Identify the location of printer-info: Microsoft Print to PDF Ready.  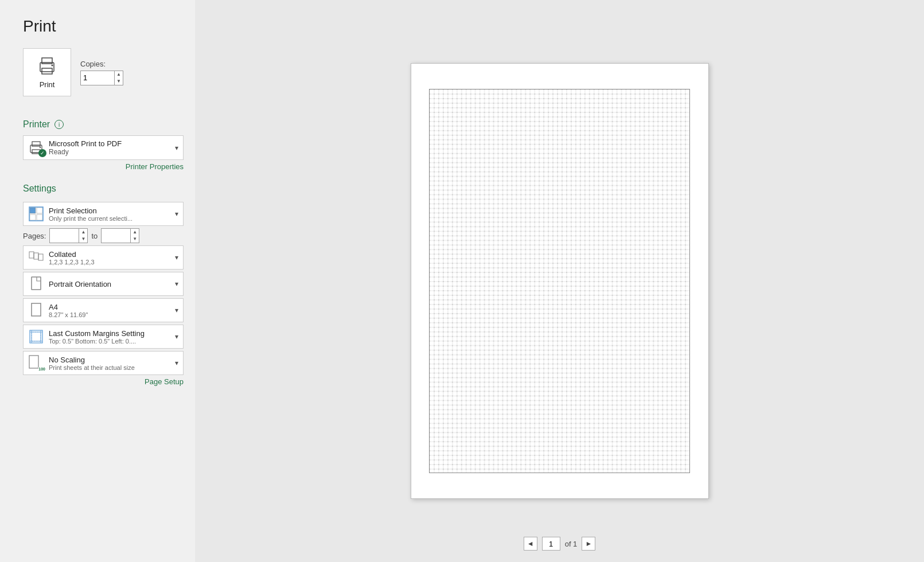
(110, 148).